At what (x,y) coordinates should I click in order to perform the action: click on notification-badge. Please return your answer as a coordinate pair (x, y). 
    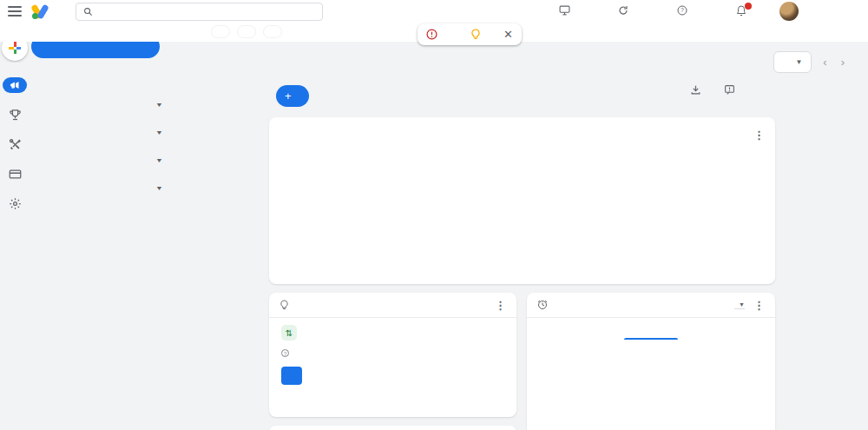
    Looking at the image, I should click on (748, 6).